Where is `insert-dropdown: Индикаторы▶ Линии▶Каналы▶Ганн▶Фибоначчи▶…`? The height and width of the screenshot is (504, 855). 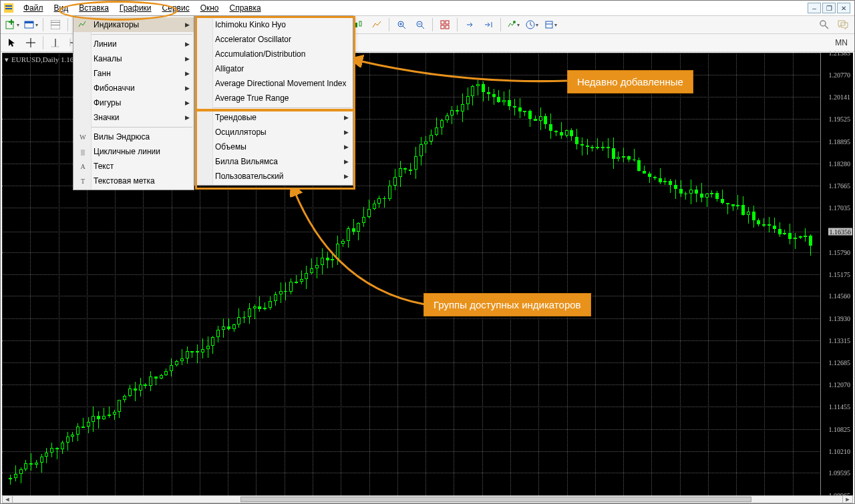 insert-dropdown: Индикаторы▶ Линии▶Каналы▶Ганн▶Фибоначчи▶… is located at coordinates (134, 103).